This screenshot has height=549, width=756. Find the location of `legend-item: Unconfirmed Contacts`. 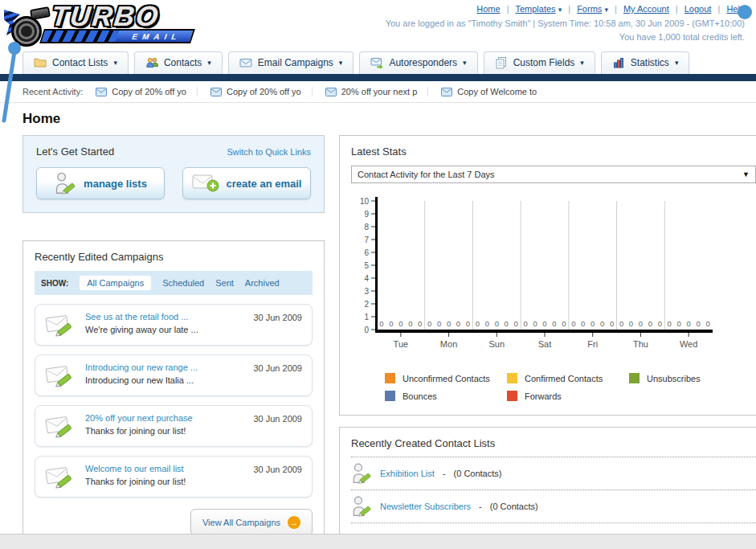

legend-item: Unconfirmed Contacts is located at coordinates (446, 378).